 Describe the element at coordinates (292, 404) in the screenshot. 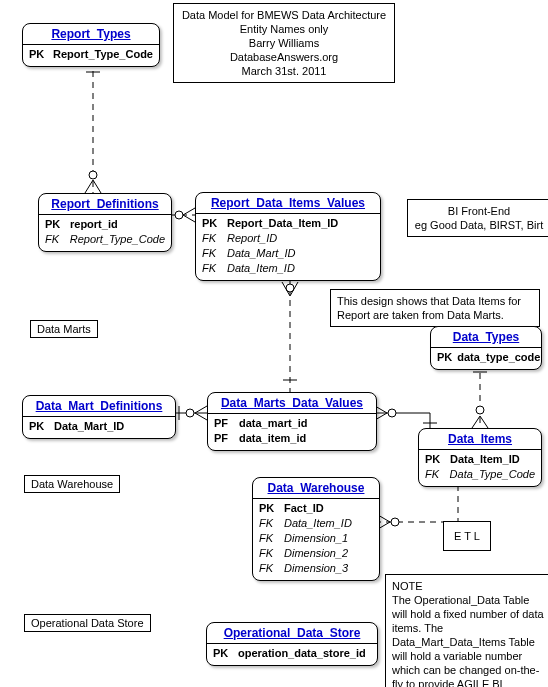

I see `entity-title: Data_Marts_Data_Values` at that location.